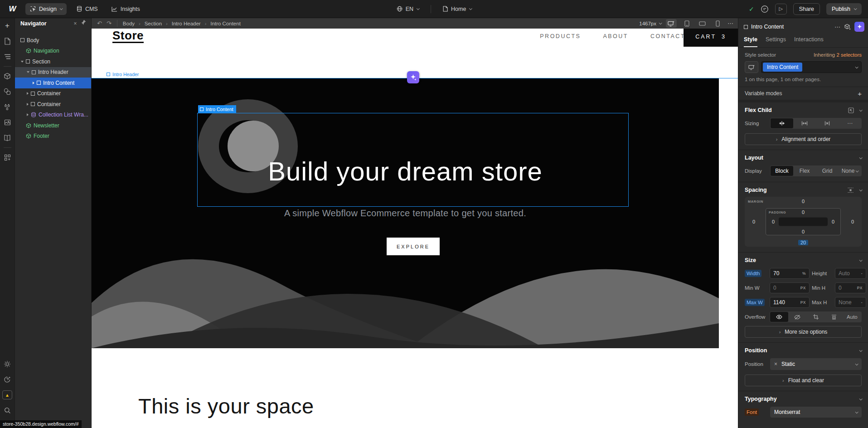 This screenshot has height=428, width=868. I want to click on breadcrumb-section: Section, so click(153, 24).